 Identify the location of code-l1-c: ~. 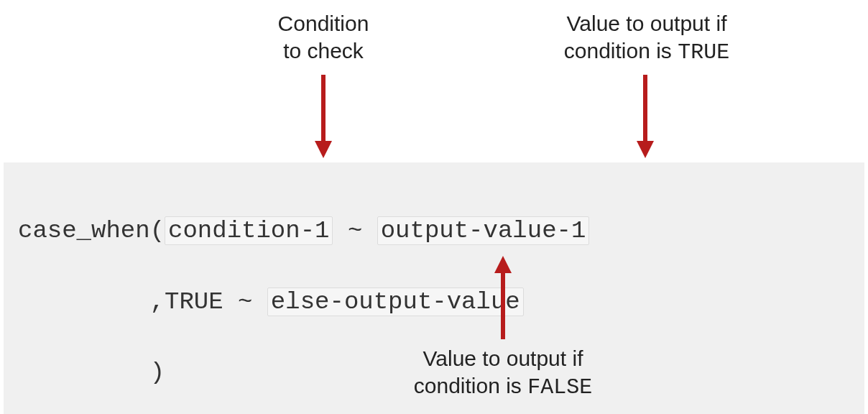
(355, 231).